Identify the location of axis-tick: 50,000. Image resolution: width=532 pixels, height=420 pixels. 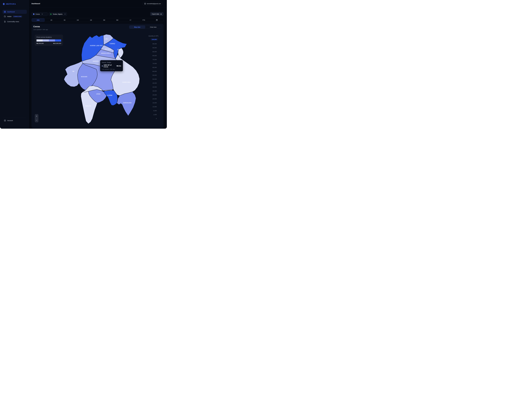
(155, 79).